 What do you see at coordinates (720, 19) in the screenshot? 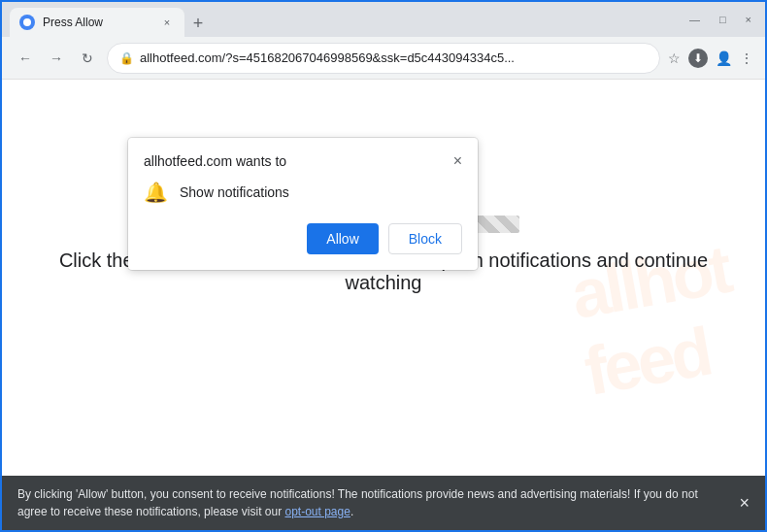
I see `window-controls: — □ ×` at bounding box center [720, 19].